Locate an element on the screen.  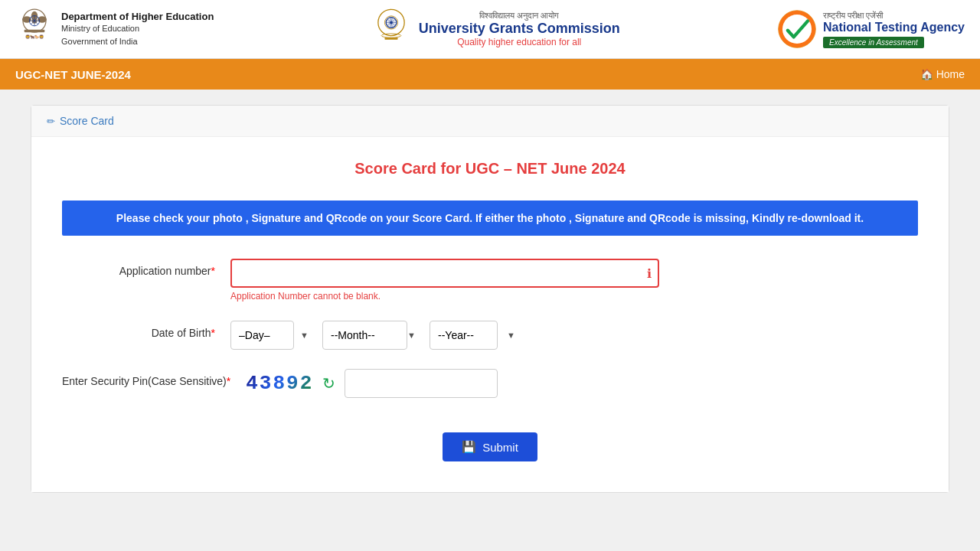
card-header-title: ✏ Score Card is located at coordinates (490, 121).